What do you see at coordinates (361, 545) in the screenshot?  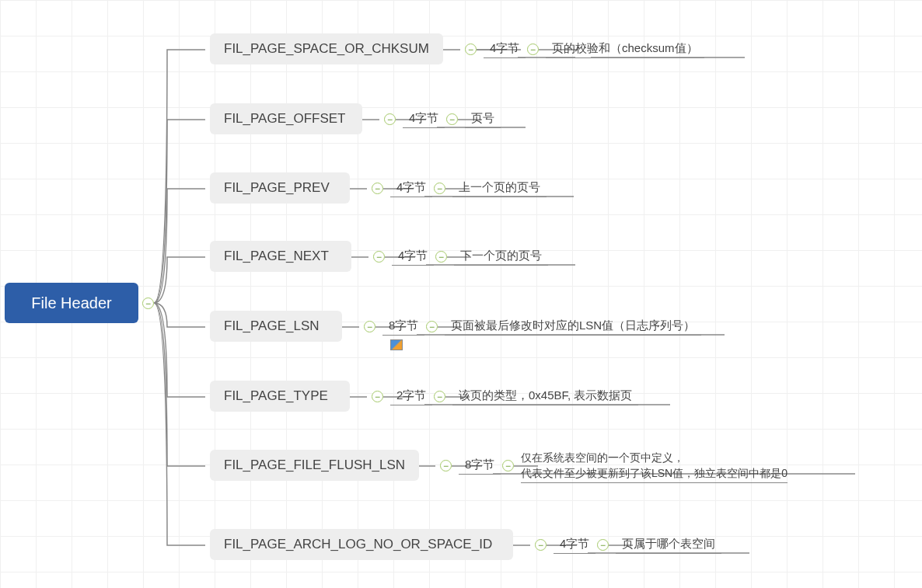 I see `field-node-7: FIL_PAGE_ARCH_LOG_NO_OR_SPACE_ID` at bounding box center [361, 545].